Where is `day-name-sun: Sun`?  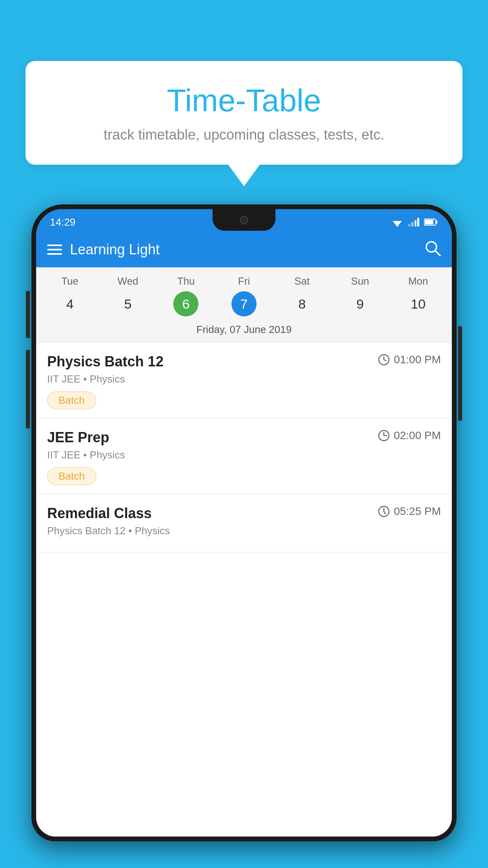
day-name-sun: Sun is located at coordinates (360, 281).